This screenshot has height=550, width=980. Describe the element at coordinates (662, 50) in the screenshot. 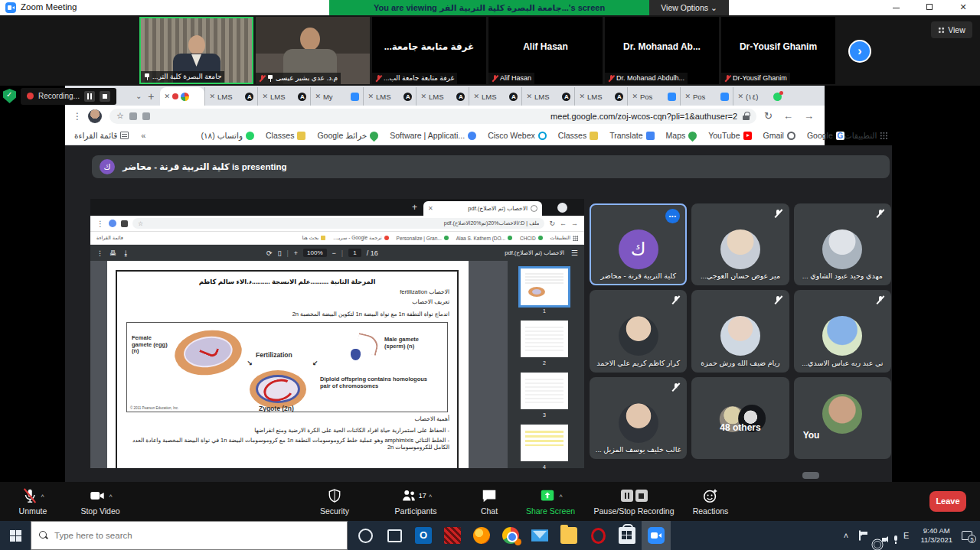

I see `video-tile-5: Dr. Mohanad Ab... Dr. Mohanad Abdulh...` at that location.